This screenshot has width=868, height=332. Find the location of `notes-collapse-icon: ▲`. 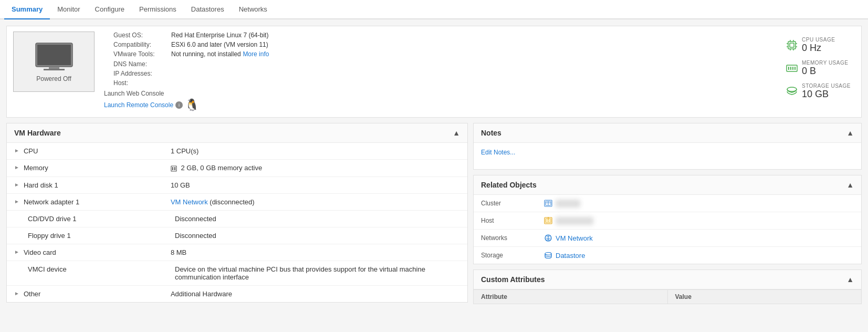

notes-collapse-icon: ▲ is located at coordinates (850, 133).